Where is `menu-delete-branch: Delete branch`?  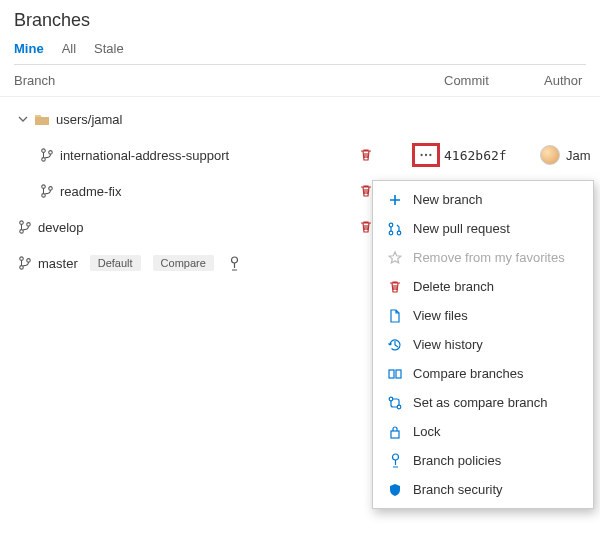 menu-delete-branch: Delete branch is located at coordinates (483, 286).